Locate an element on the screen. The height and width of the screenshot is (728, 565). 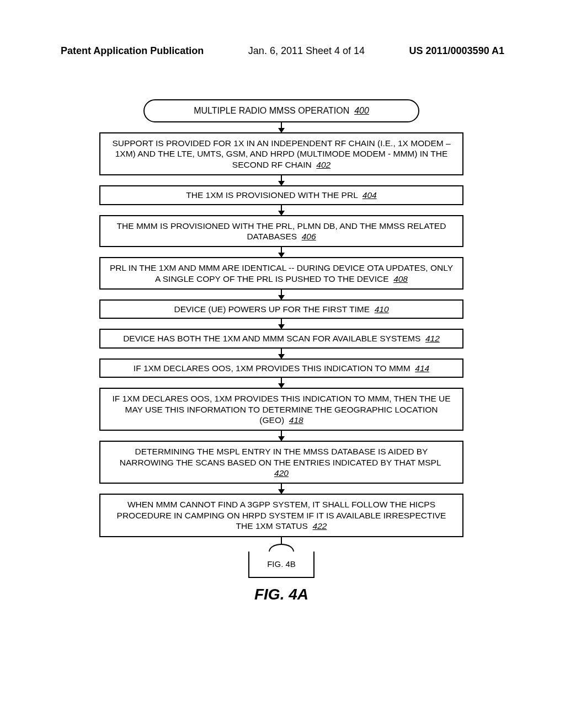
step-ref: 422 is located at coordinates (320, 526).